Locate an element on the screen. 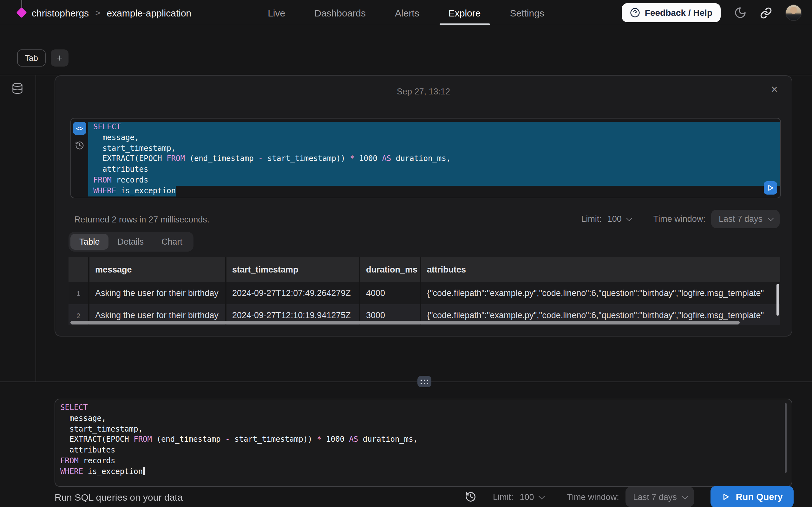 The width and height of the screenshot is (812, 507). sql-selected-text: SELECT message, start_timestamp, EXTRACT… is located at coordinates (434, 158).